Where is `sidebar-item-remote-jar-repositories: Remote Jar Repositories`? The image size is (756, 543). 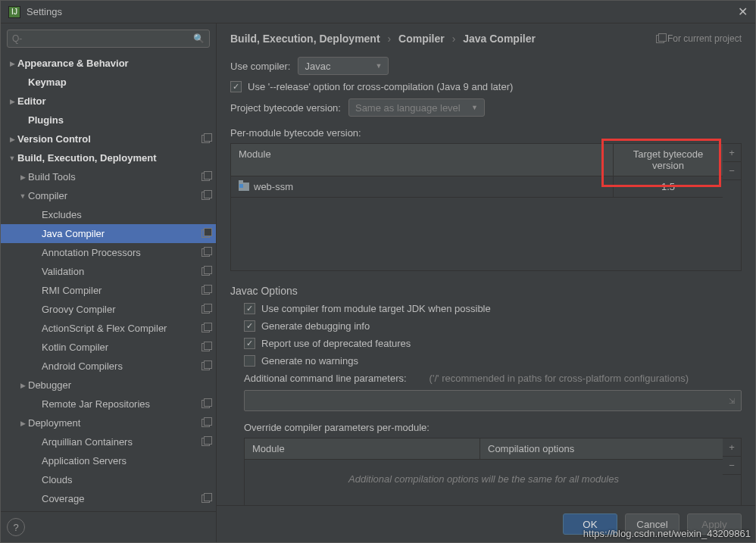
sidebar-item-remote-jar-repositories: Remote Jar Repositories is located at coordinates (108, 404).